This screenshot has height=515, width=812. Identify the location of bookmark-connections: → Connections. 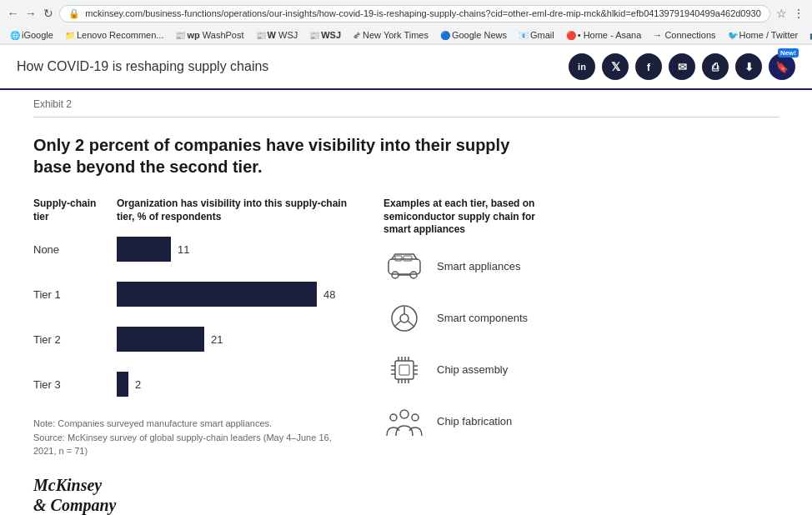
(684, 35).